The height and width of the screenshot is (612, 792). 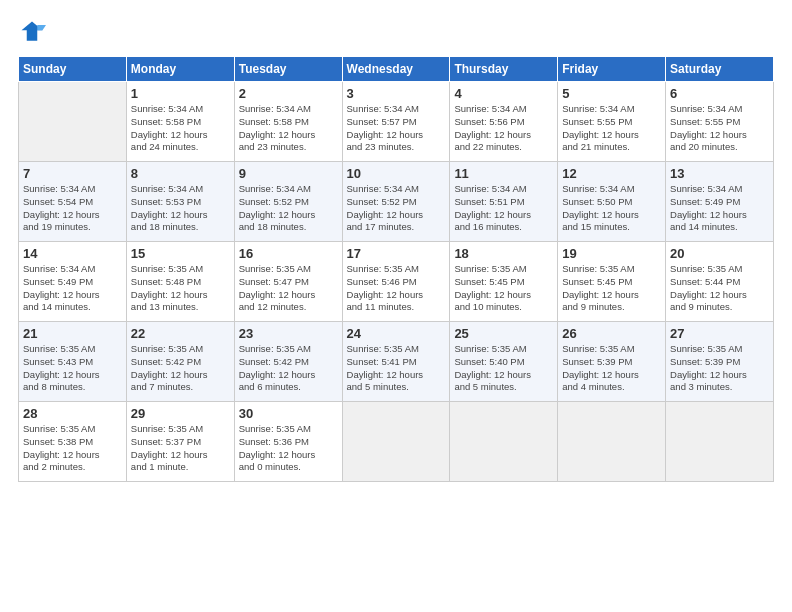 I want to click on calendar-cell: 29Sunrise: 5:35 AM Sunset: 5:37 PM Dayli…, so click(x=180, y=442).